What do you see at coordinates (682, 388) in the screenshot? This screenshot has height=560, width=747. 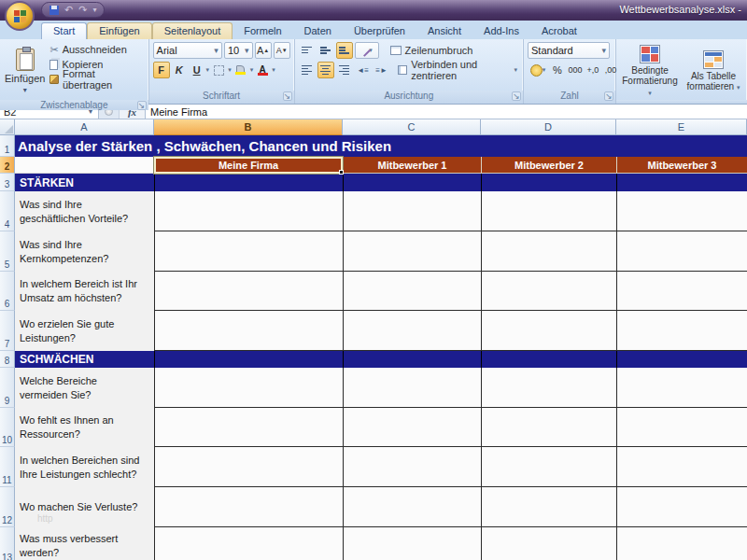 I see `cell-e9` at bounding box center [682, 388].